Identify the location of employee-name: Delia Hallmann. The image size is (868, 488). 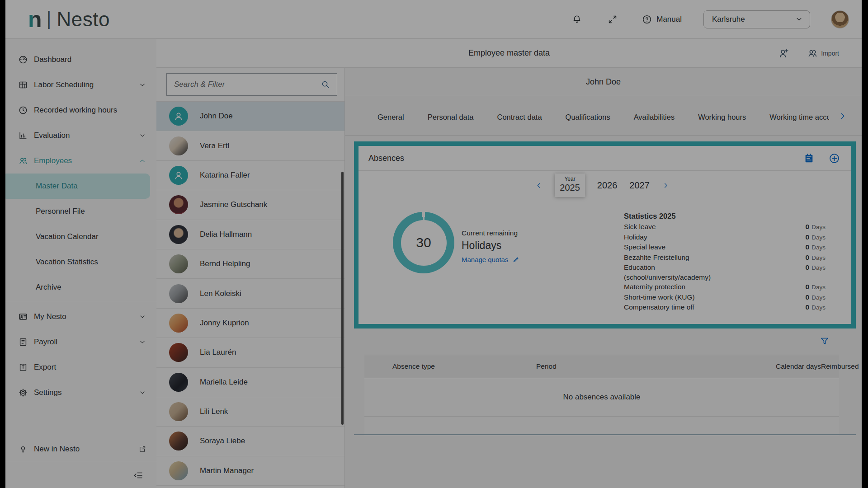
(226, 235).